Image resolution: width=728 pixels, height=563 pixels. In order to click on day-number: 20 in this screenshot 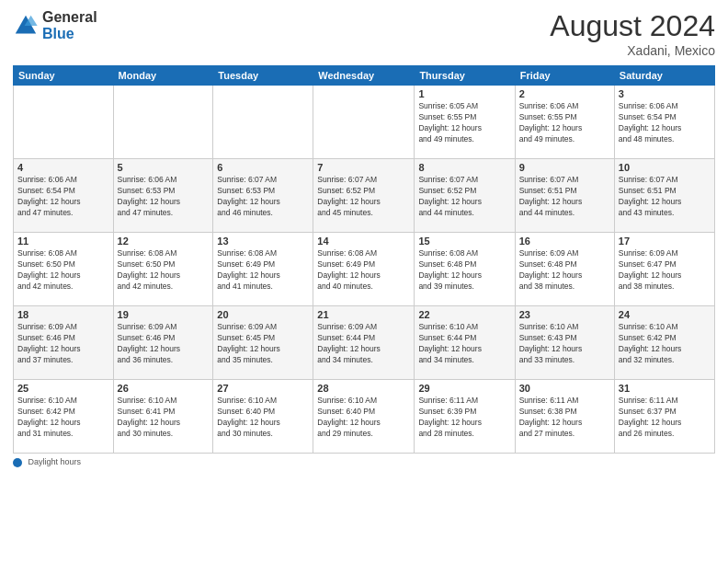, I will do `click(263, 315)`.